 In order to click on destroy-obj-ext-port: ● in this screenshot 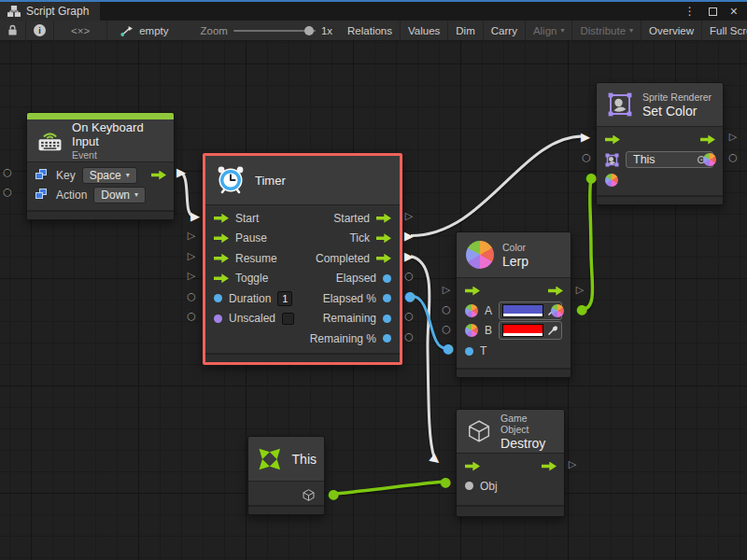, I will do `click(445, 482)`.